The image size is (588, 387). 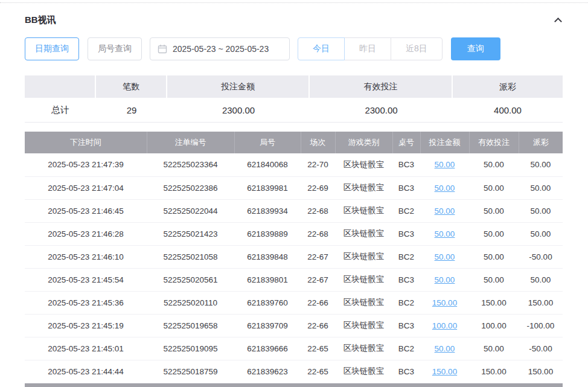 What do you see at coordinates (60, 110) in the screenshot?
I see `summary-total-label: 总计` at bounding box center [60, 110].